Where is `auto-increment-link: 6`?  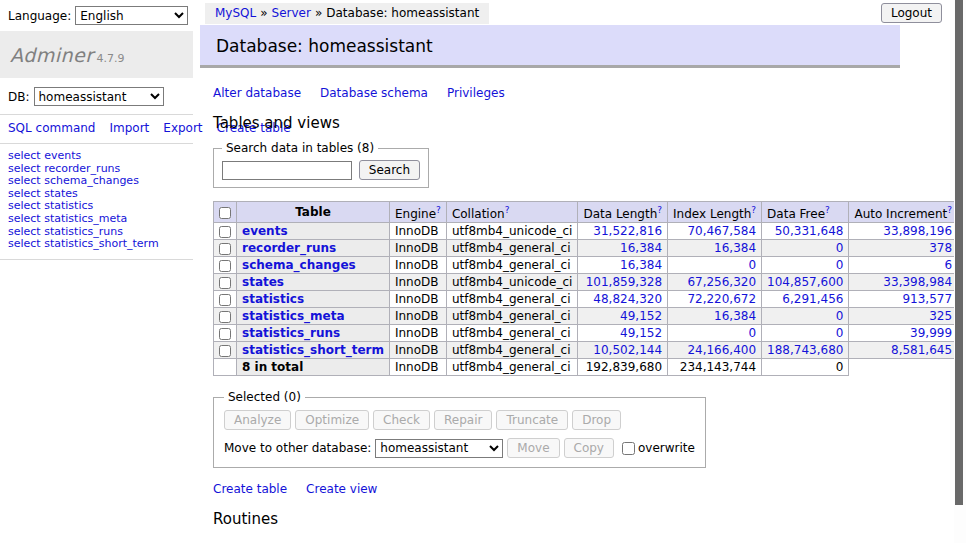 auto-increment-link: 6 is located at coordinates (948, 265).